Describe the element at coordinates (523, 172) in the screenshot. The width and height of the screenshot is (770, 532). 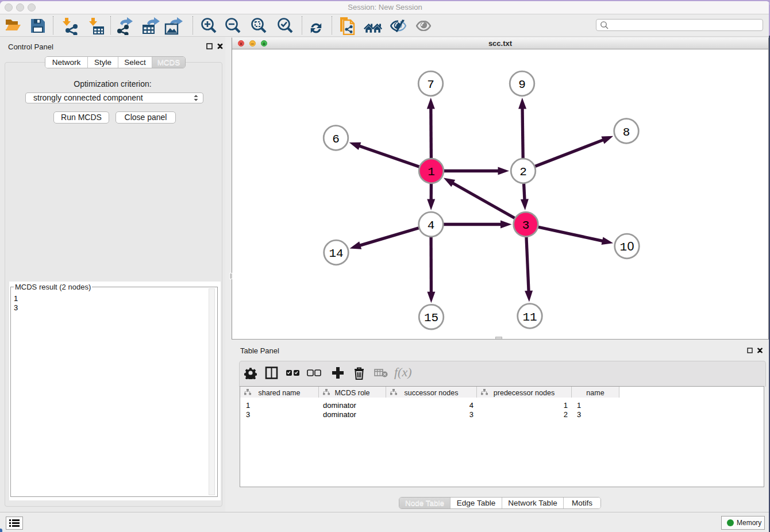
I see `svg-text: 2` at that location.